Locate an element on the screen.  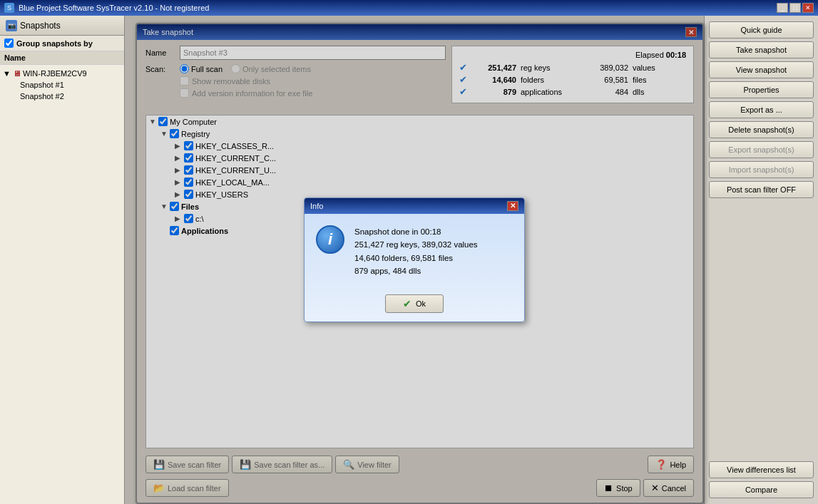
tree-header: Name is located at coordinates (62, 58).